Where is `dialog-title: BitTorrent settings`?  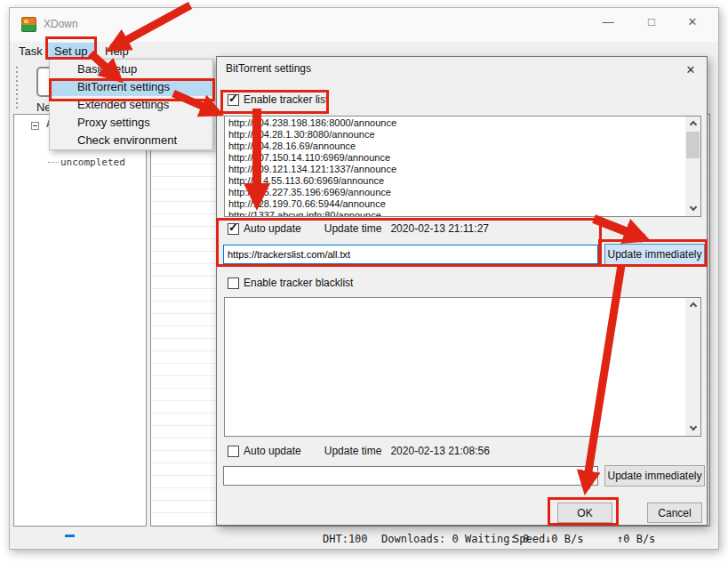
dialog-title: BitTorrent settings is located at coordinates (268, 68).